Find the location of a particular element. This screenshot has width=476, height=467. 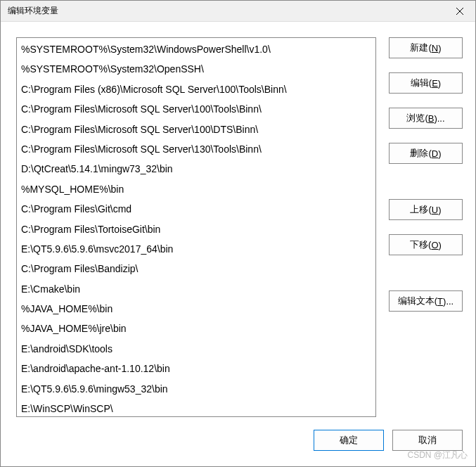

list-item: E:\android\SDK\tools is located at coordinates (196, 349).